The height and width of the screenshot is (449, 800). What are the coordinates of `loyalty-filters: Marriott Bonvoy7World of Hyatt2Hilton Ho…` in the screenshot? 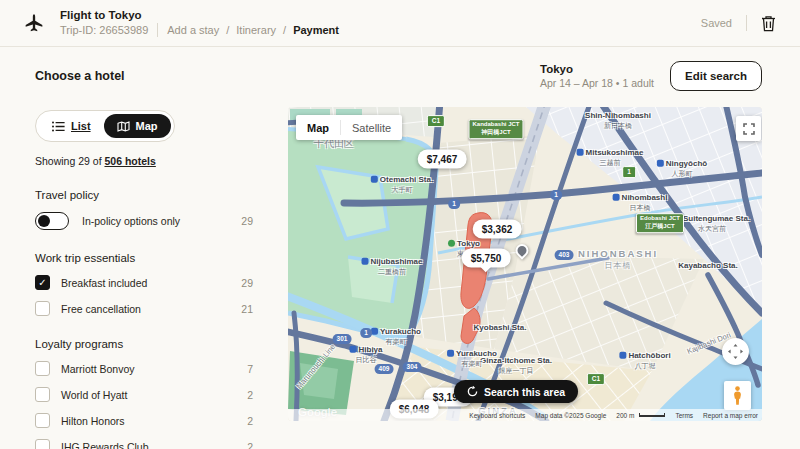 It's located at (144, 405).